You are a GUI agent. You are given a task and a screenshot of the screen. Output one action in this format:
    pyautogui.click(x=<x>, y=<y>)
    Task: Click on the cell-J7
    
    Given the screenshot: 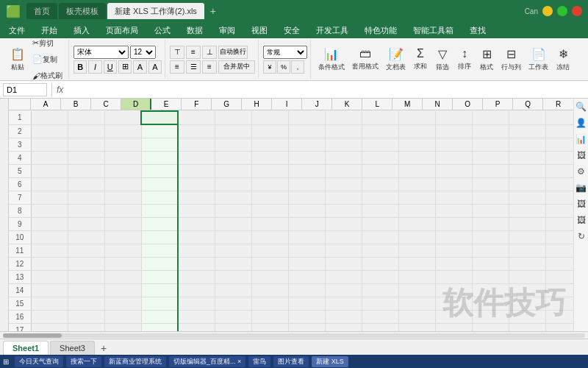 What is the action you would take?
    pyautogui.click(x=380, y=197)
    